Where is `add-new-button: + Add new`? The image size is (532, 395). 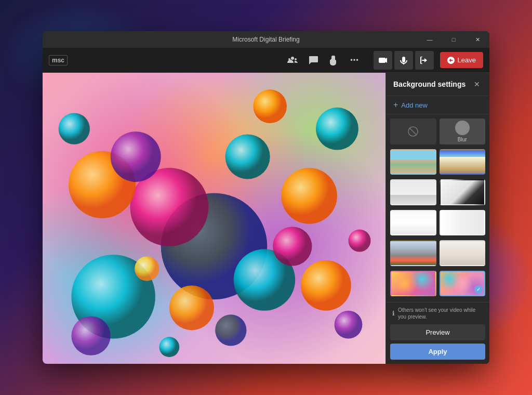
add-new-button: + Add new is located at coordinates (437, 105).